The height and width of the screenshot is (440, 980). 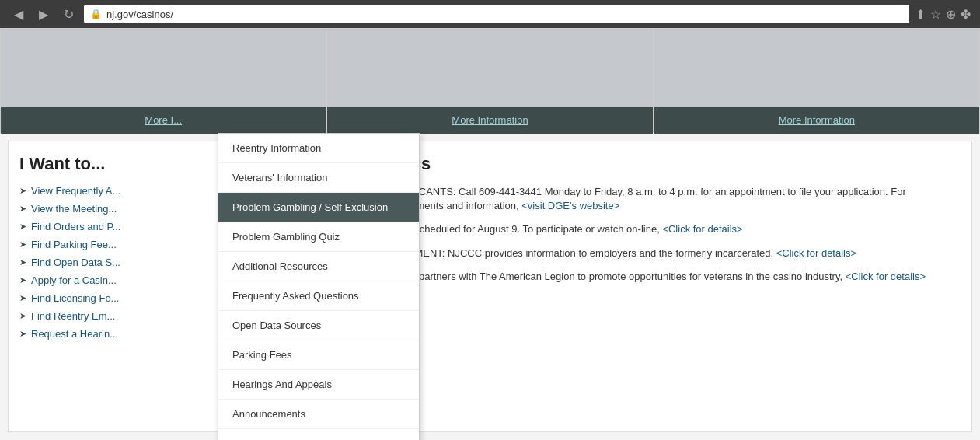 What do you see at coordinates (490, 81) in the screenshot?
I see `card-2: More Information` at bounding box center [490, 81].